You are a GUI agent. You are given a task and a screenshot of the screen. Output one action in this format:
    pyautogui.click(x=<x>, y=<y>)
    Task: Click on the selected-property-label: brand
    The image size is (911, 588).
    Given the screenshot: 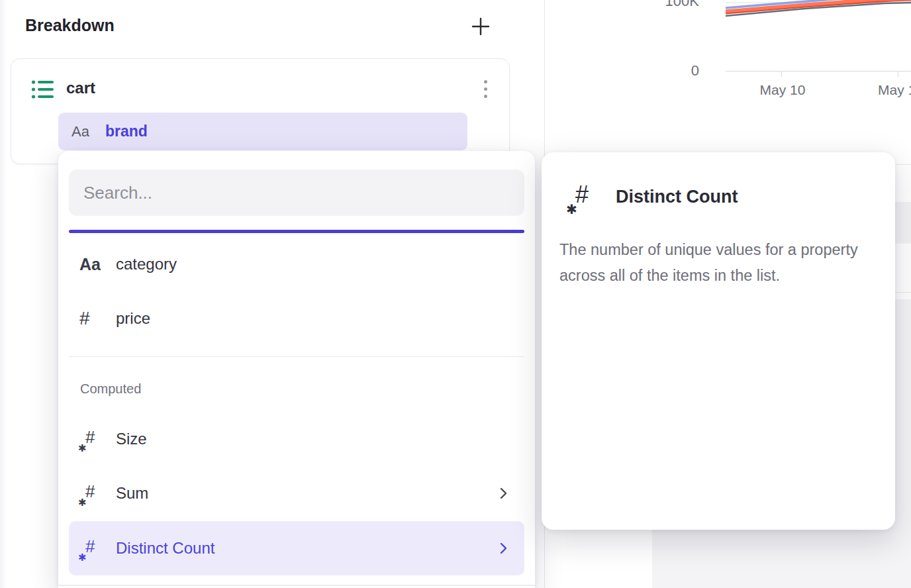 What is the action you would take?
    pyautogui.click(x=126, y=131)
    